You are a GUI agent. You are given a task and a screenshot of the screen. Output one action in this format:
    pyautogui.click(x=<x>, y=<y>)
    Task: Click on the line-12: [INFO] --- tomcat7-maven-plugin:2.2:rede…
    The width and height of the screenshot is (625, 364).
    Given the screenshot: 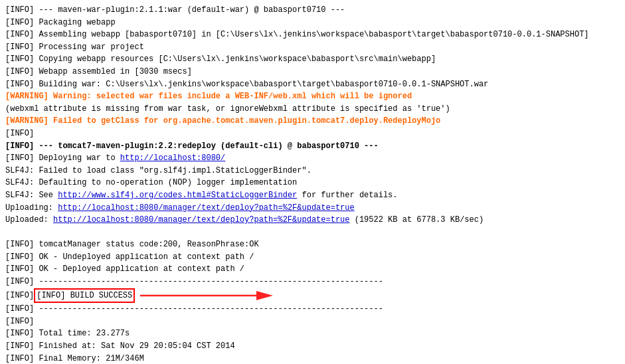 What is the action you would take?
    pyautogui.click(x=312, y=146)
    